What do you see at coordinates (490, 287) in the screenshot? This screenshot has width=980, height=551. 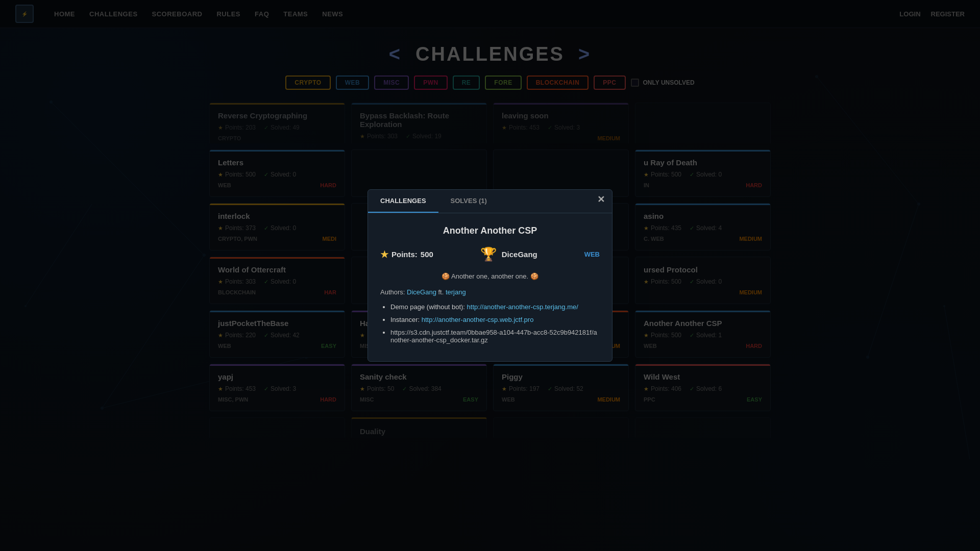 I see `modal-body: Another Another CSP ★ Points: 500 🏆 Dice…` at bounding box center [490, 287].